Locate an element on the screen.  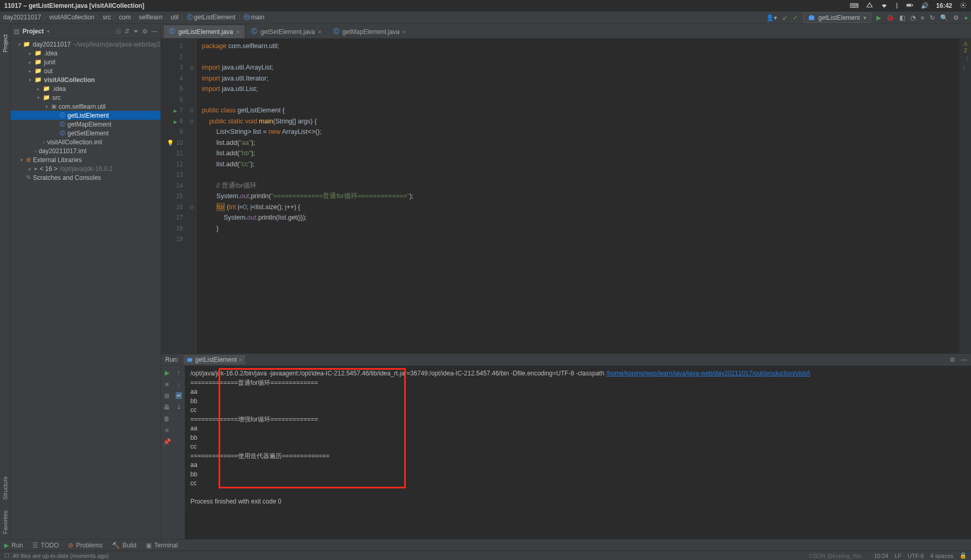
delete-icon: 🗑 is located at coordinates (167, 419).